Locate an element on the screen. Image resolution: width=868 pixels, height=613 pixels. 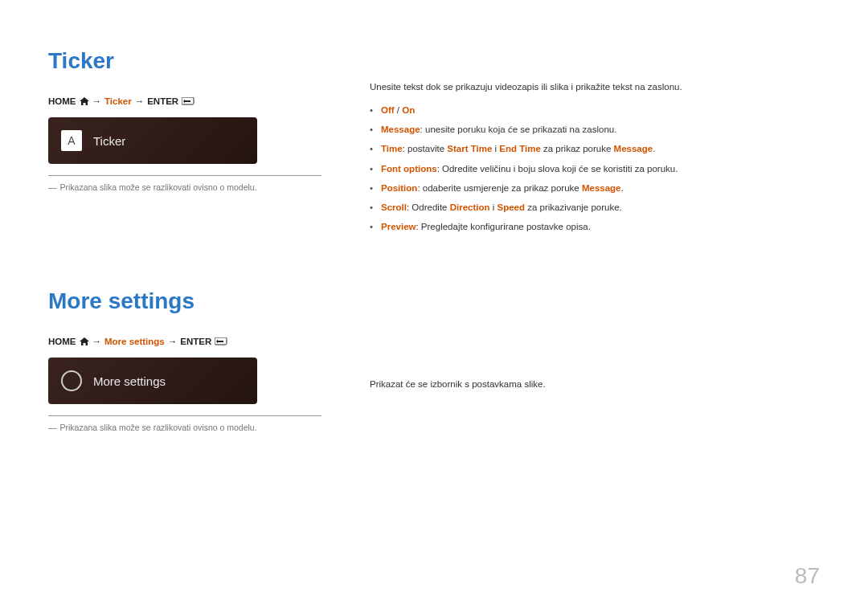
section-heading-more-settings: More settings is located at coordinates (185, 301).